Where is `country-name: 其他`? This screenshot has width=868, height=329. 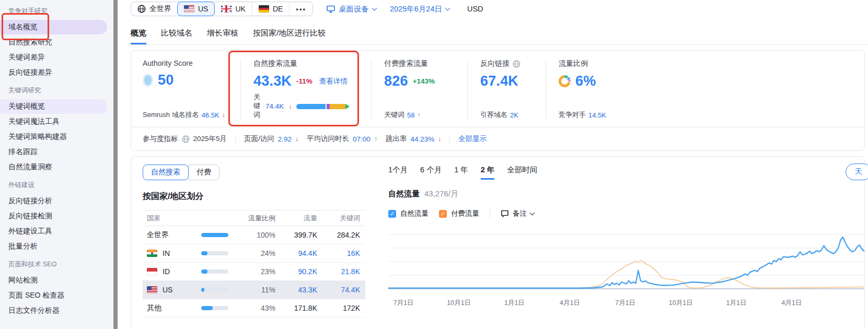 country-name: 其他 is located at coordinates (154, 308).